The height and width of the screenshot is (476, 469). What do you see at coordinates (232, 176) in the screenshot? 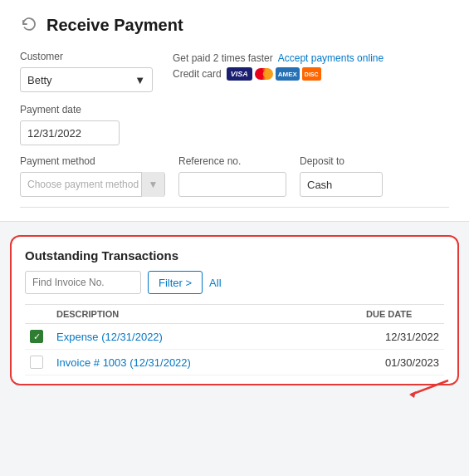
I see `reference-no-group: Reference no.` at bounding box center [232, 176].